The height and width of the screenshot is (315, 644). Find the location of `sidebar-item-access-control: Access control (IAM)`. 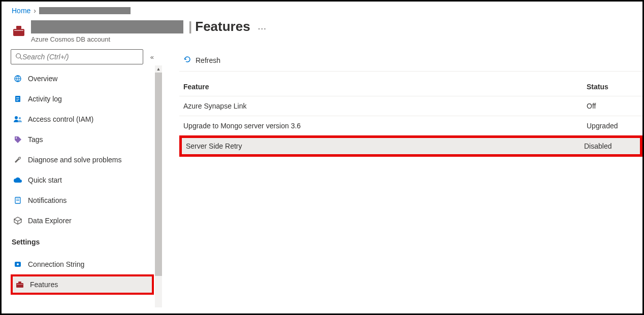

sidebar-item-access-control: Access control (IAM) is located at coordinates (82, 119).